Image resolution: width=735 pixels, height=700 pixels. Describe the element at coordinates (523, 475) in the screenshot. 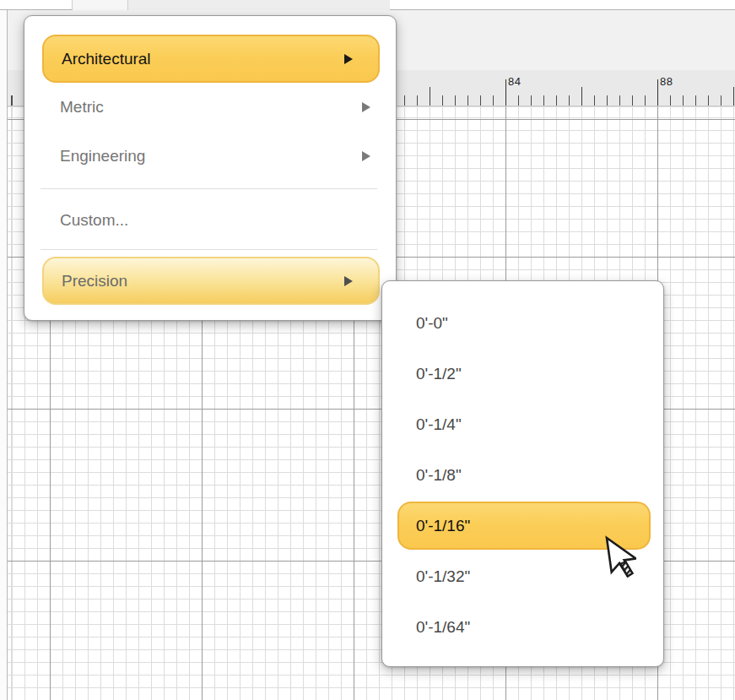

I see `submenu-item-0-1-8: 0'-1/8"` at that location.